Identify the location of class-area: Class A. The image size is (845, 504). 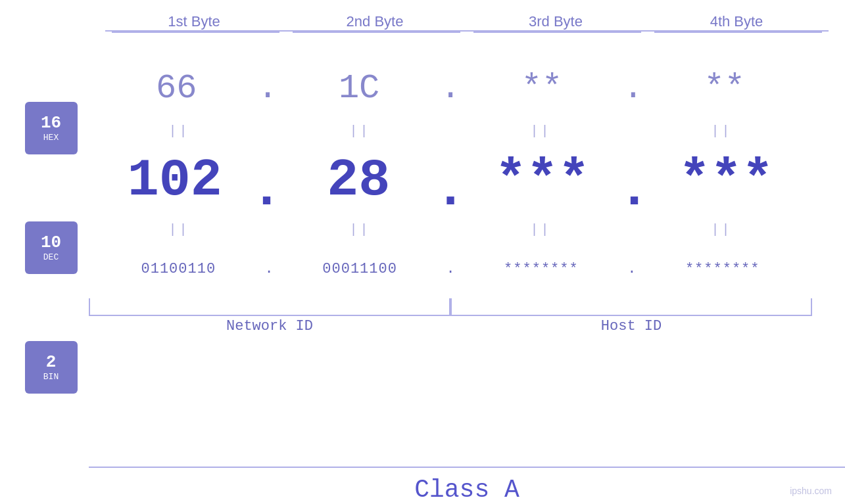
(467, 485).